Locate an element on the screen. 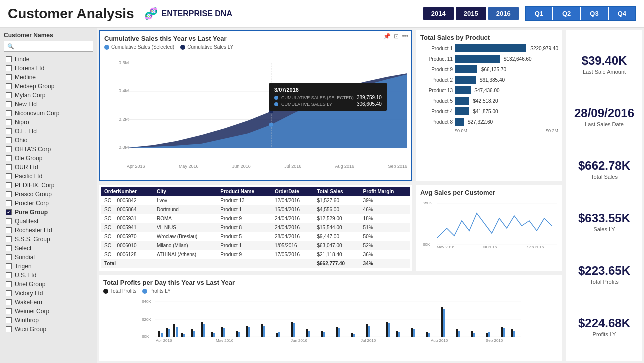  sidebar-item: Pure Group is located at coordinates (49, 212).